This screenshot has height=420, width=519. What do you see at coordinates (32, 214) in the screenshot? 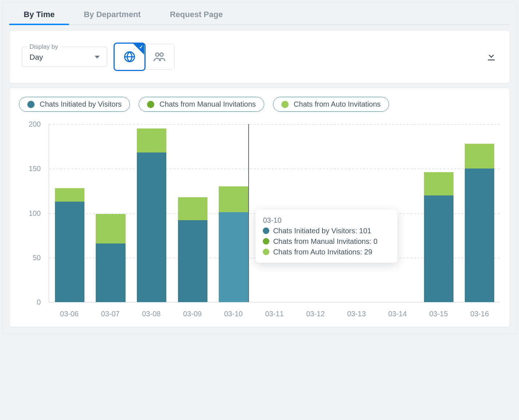
I see `y-axis: 050100150200` at bounding box center [32, 214].